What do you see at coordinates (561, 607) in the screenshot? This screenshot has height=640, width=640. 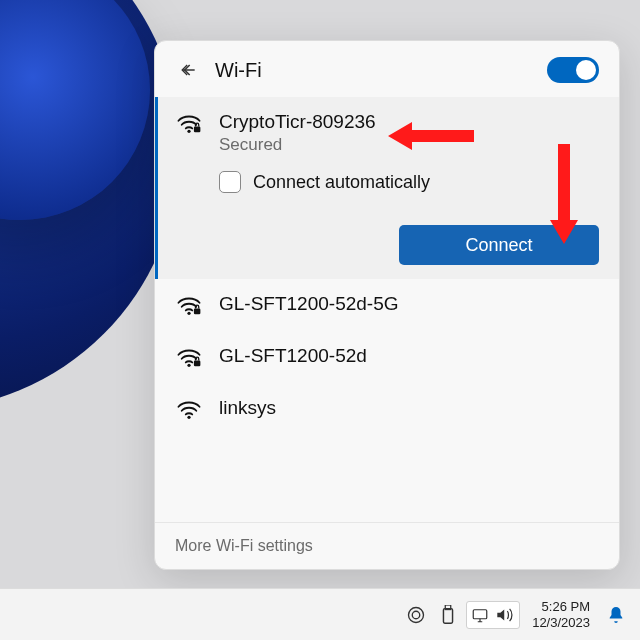 I see `taskbar-time: 5:26 PM` at bounding box center [561, 607].